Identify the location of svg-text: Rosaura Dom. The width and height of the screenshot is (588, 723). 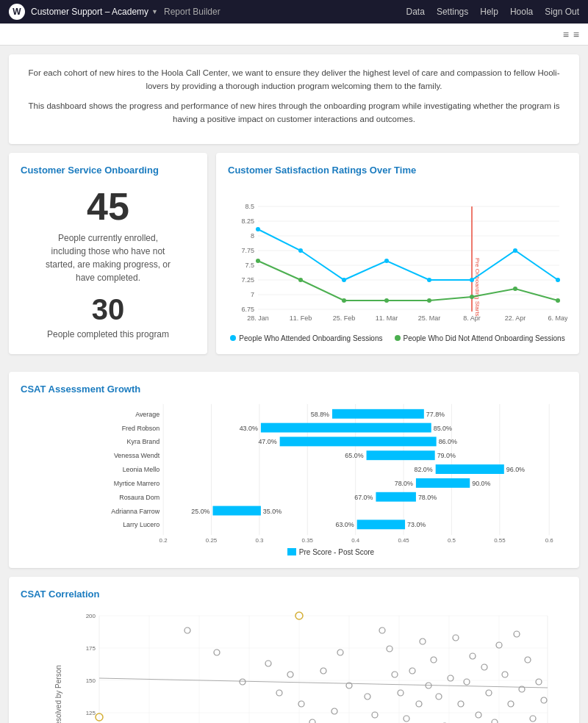
(140, 497).